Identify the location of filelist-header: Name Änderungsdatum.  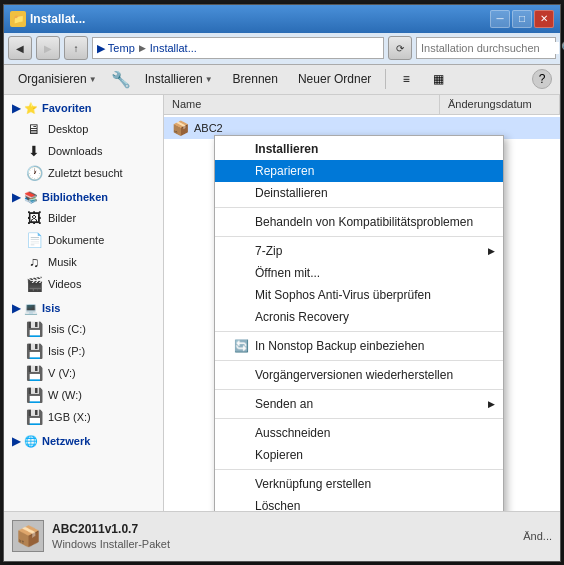
(362, 105).